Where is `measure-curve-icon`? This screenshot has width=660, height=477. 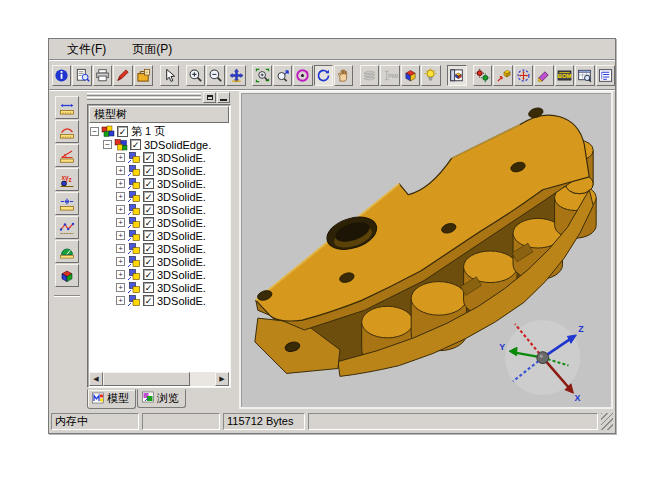 measure-curve-icon is located at coordinates (67, 132).